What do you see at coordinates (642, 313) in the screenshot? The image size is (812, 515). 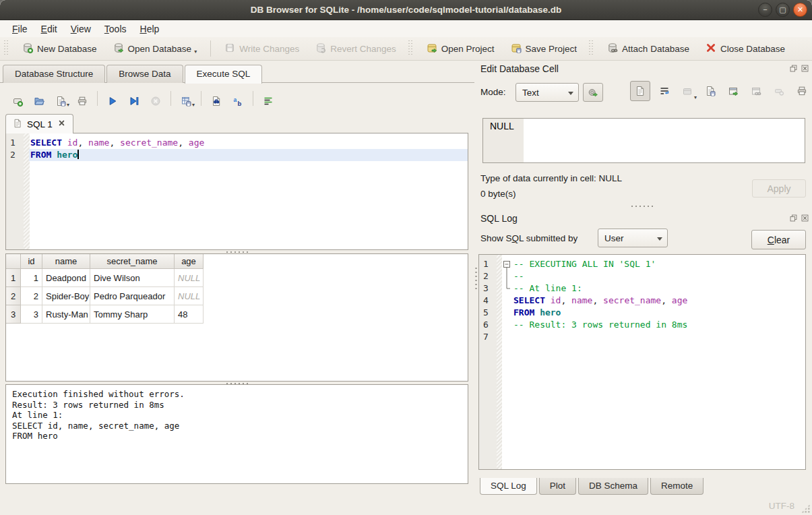 I see `code-line: 5FROM hero` at bounding box center [642, 313].